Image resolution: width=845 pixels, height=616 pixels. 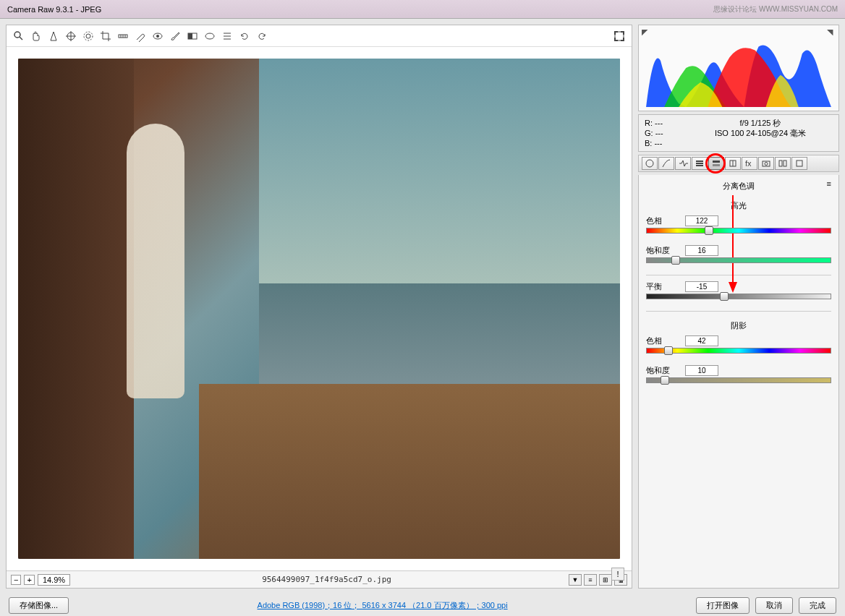 What do you see at coordinates (19, 36) in the screenshot?
I see `zoom-icon` at bounding box center [19, 36].